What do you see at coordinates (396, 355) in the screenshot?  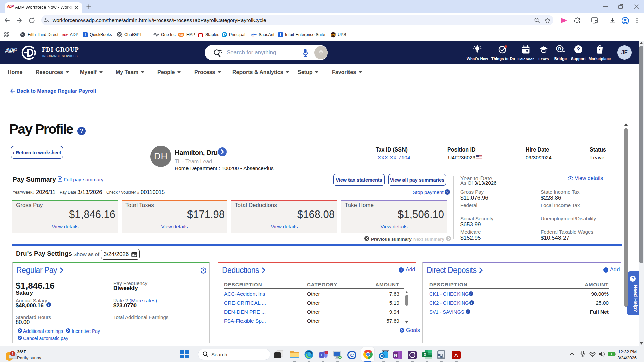 I see `svg-text: N` at bounding box center [396, 355].